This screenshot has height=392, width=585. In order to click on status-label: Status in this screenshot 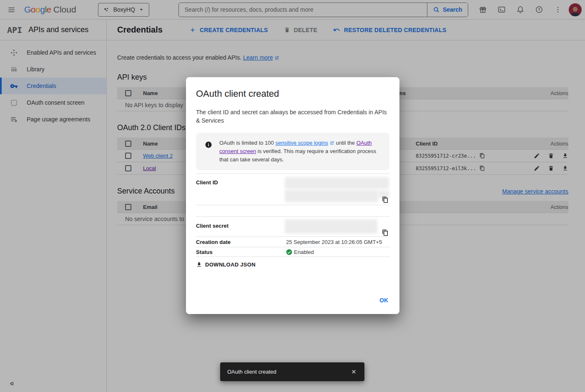, I will do `click(241, 252)`.